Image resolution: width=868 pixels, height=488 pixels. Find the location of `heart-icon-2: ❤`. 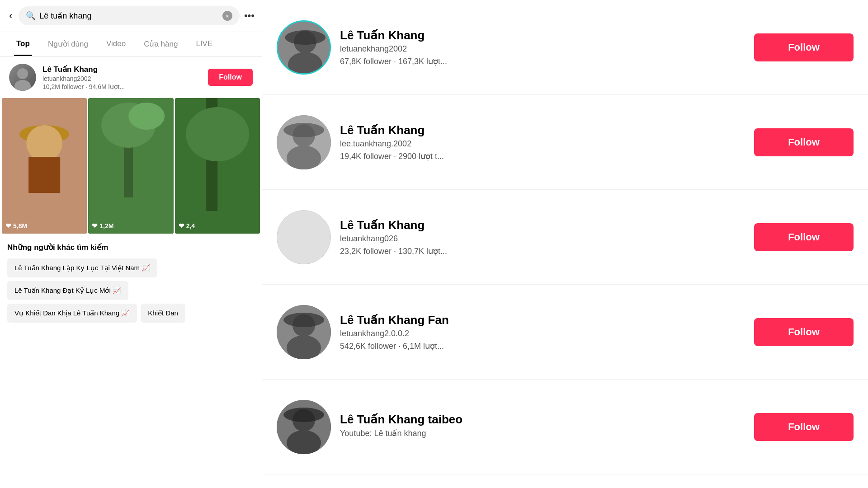

heart-icon-2: ❤ is located at coordinates (95, 226).